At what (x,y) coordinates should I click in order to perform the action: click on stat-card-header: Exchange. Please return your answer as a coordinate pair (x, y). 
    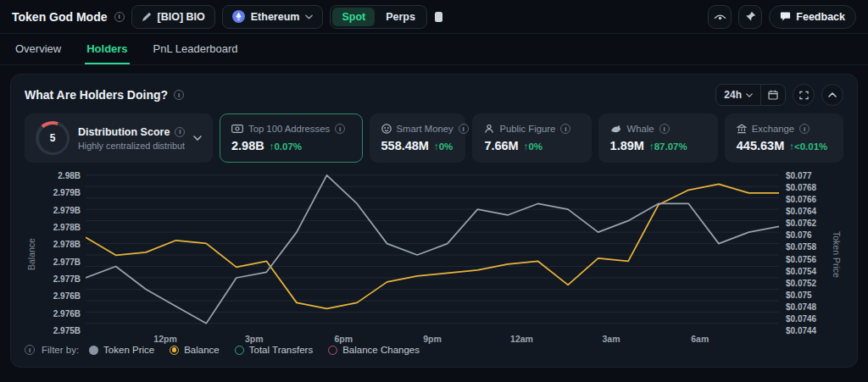
    Looking at the image, I should click on (784, 129).